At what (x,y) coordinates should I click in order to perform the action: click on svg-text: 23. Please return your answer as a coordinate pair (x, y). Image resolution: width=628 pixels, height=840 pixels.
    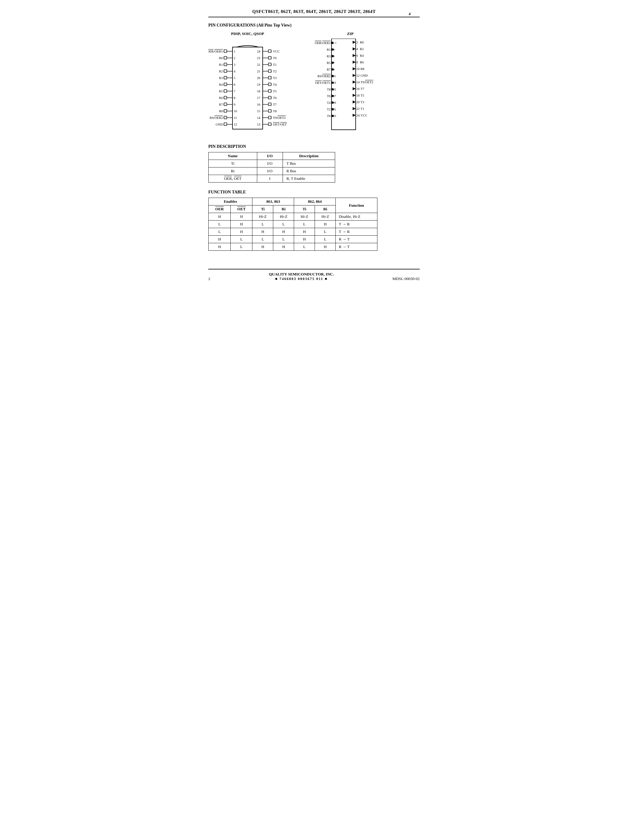
    Looking at the image, I should click on (334, 116).